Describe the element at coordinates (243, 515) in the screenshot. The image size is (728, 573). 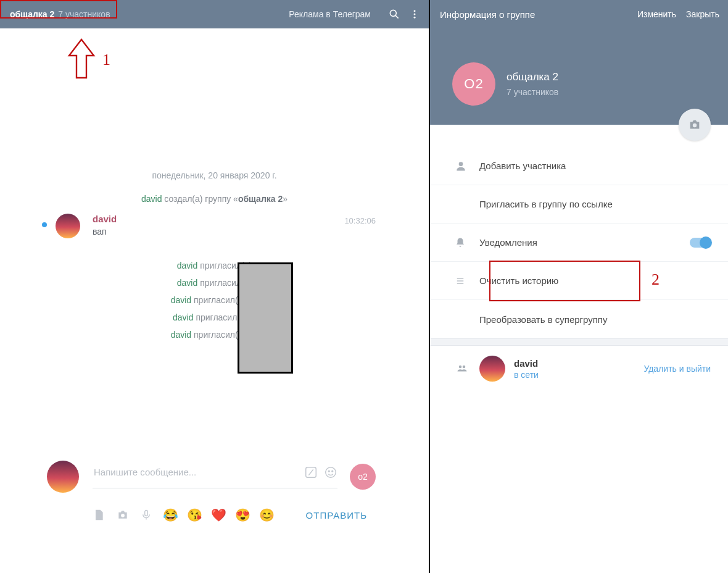
I see `emoji-quick: 😍` at that location.